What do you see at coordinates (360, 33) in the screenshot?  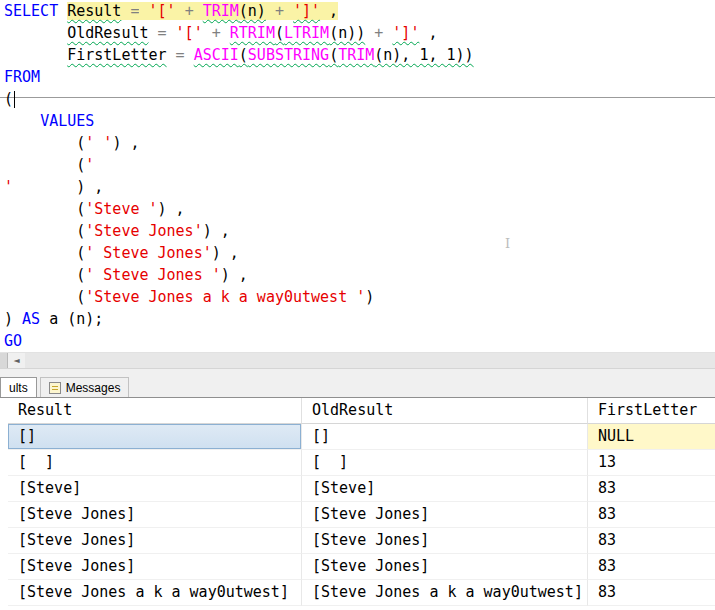 I see `editor-line-2: OldResult = '[' + RTRIM(LTRIM(n)) + ']' …` at bounding box center [360, 33].